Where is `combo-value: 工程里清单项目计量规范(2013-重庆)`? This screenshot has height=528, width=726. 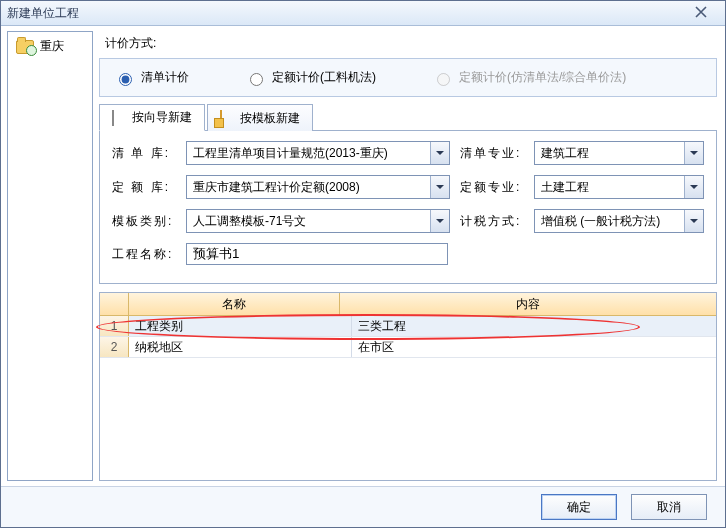
combo-value: 工程里清单项目计量规范(2013-重庆) is located at coordinates (308, 154).